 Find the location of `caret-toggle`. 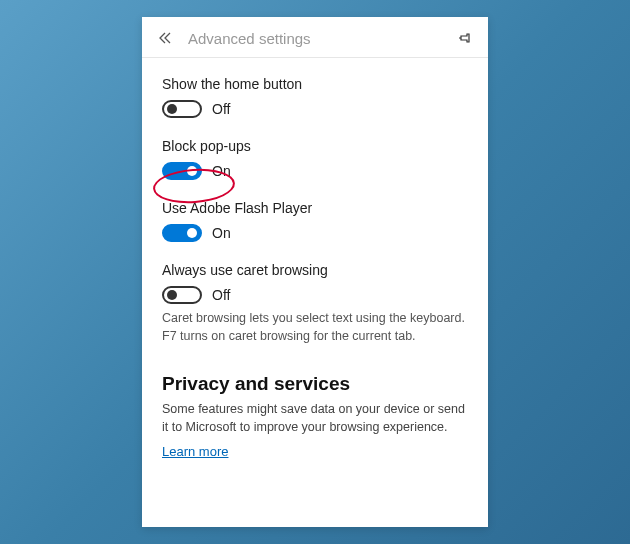

caret-toggle is located at coordinates (182, 295).